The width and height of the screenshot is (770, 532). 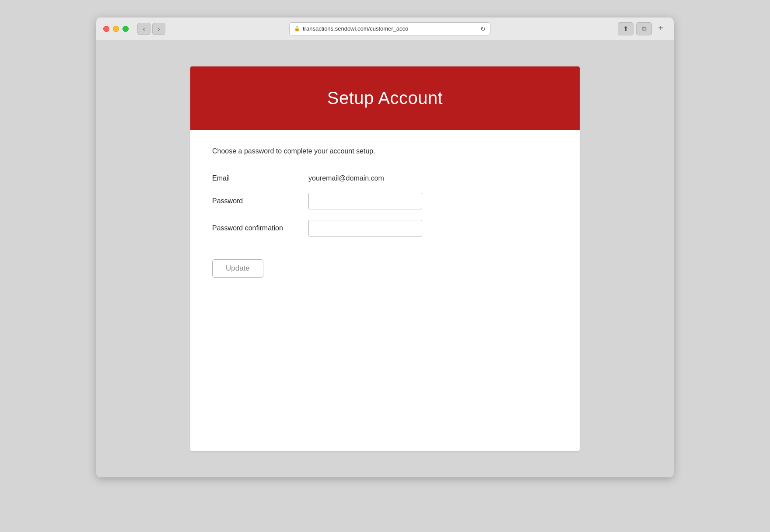 I want to click on lock-icon: 🔒, so click(x=297, y=29).